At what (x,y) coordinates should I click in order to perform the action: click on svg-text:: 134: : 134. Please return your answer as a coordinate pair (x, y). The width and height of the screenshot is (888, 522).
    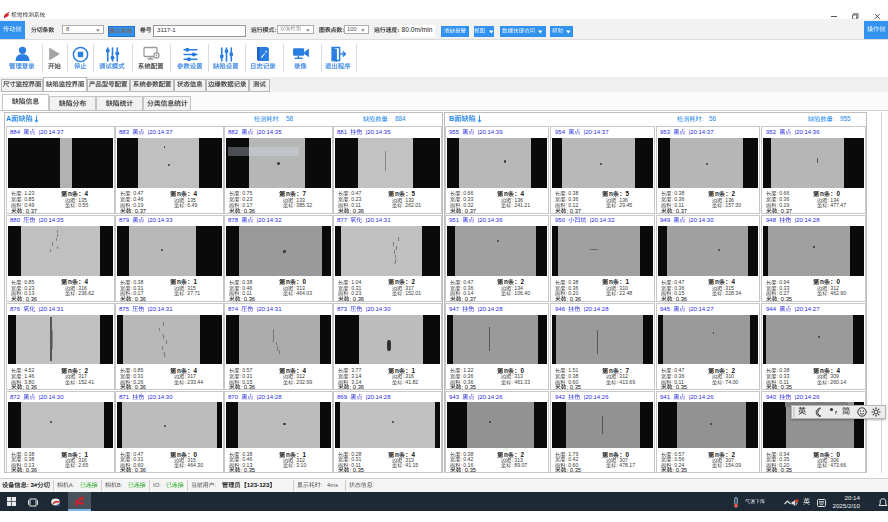
    Looking at the image, I should click on (833, 200).